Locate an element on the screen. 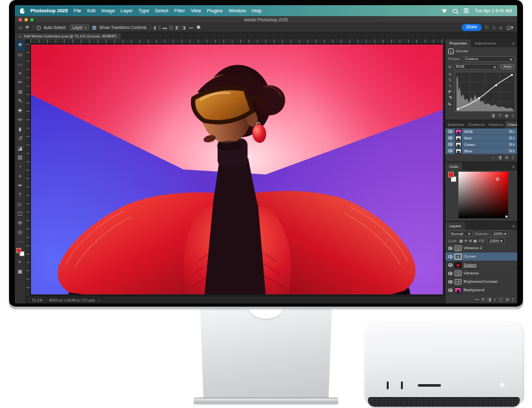  fill-dropdown: 100%▾ is located at coordinates (496, 240).